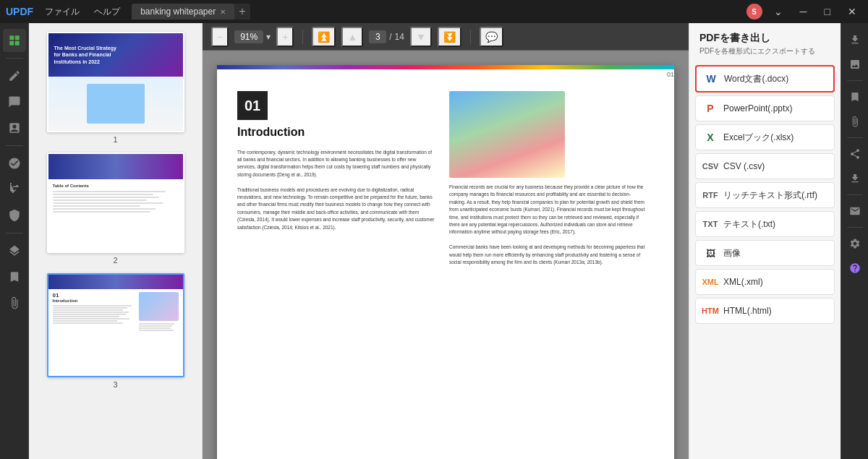  I want to click on export-list: W Word文書(.docx) P PowerPoint(.pptx) X Ex…, so click(765, 194).